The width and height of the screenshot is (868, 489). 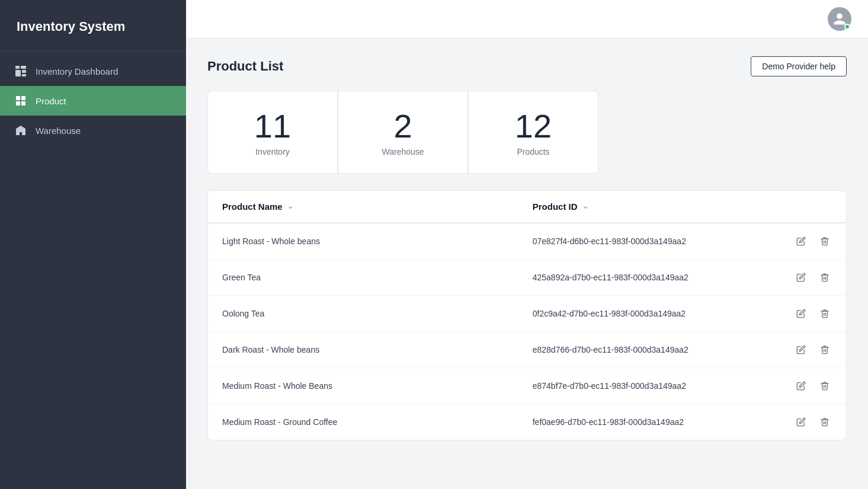 What do you see at coordinates (93, 101) in the screenshot?
I see `sidebar-item-product: Product` at bounding box center [93, 101].